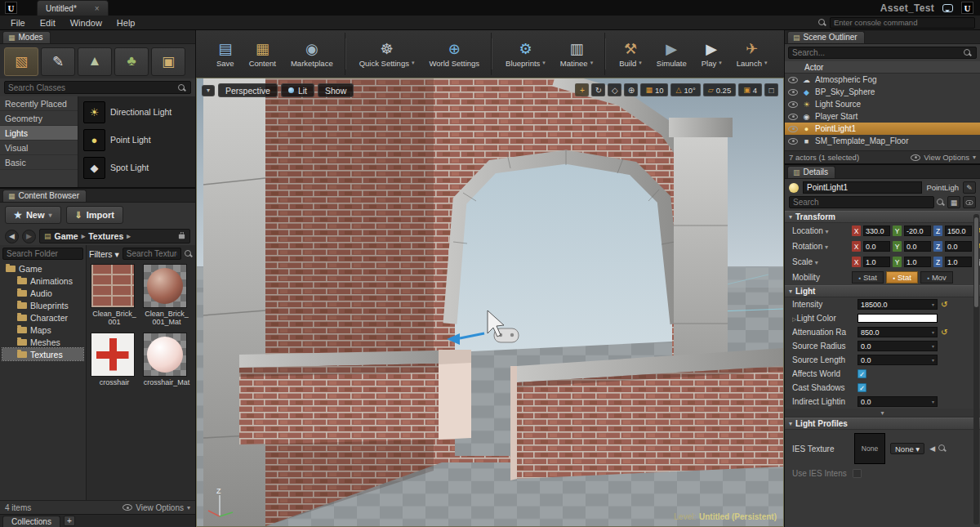  I want to click on folder-tree-item: Game, so click(42, 268).